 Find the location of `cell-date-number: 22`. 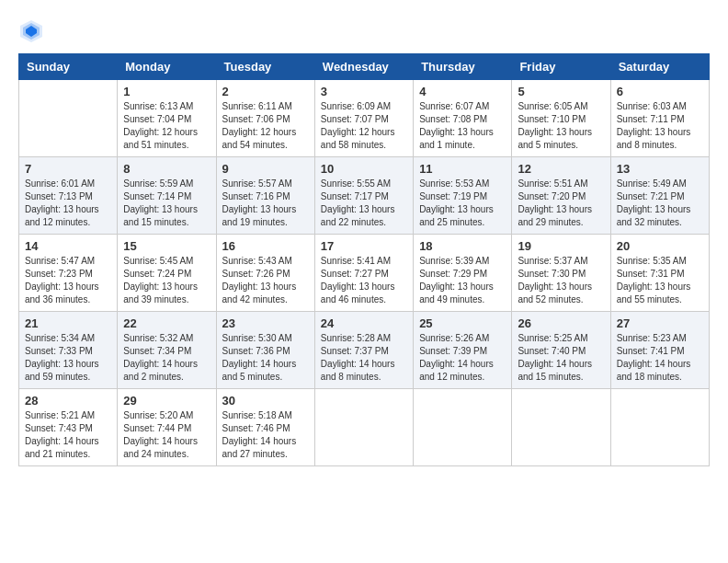

cell-date-number: 22 is located at coordinates (166, 324).